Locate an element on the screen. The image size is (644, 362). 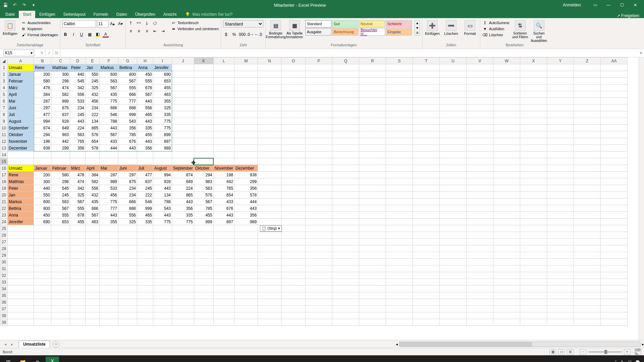
cell-F34 is located at coordinates (109, 289).